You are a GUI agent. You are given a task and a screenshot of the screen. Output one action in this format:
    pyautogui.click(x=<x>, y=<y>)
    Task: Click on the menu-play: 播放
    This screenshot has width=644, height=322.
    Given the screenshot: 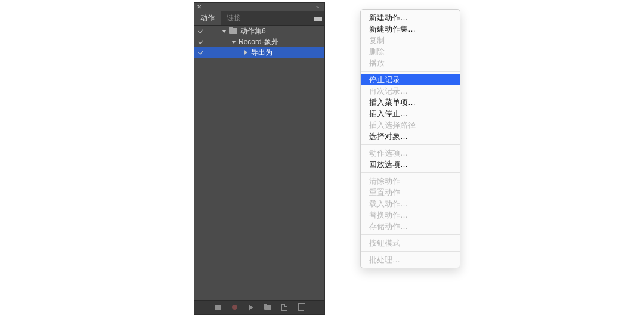 What is the action you would take?
    pyautogui.click(x=410, y=63)
    